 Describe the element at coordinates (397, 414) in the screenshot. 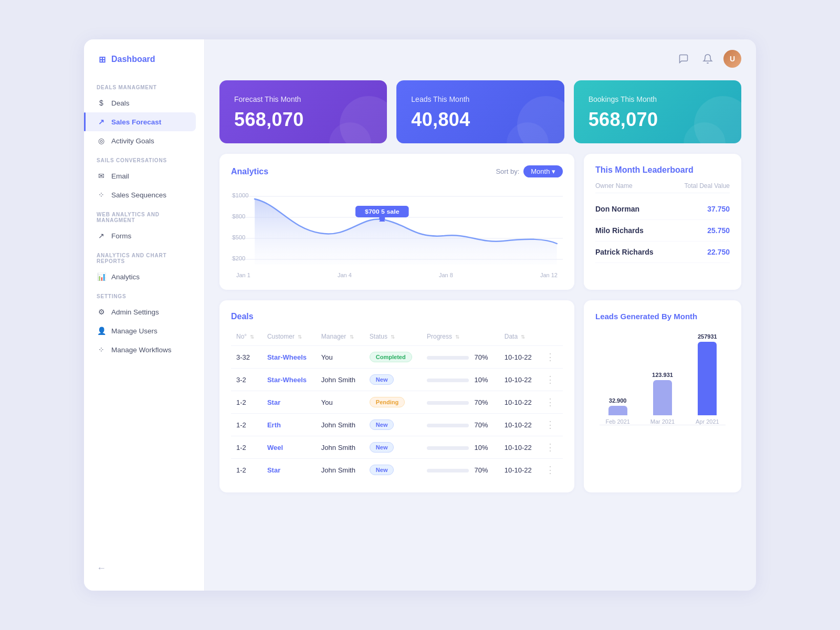

I see `deals-table-body: 3-32 Star-Wheels You Completed 70% 10-10…` at that location.